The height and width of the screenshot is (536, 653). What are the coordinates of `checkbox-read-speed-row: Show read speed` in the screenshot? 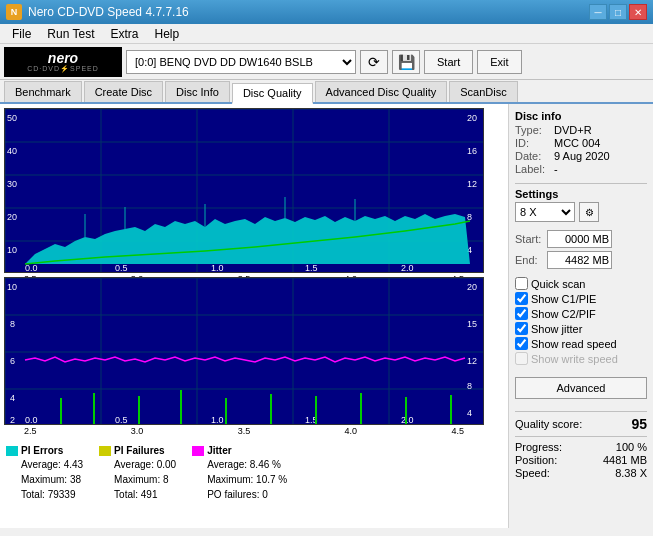 It's located at (581, 344).